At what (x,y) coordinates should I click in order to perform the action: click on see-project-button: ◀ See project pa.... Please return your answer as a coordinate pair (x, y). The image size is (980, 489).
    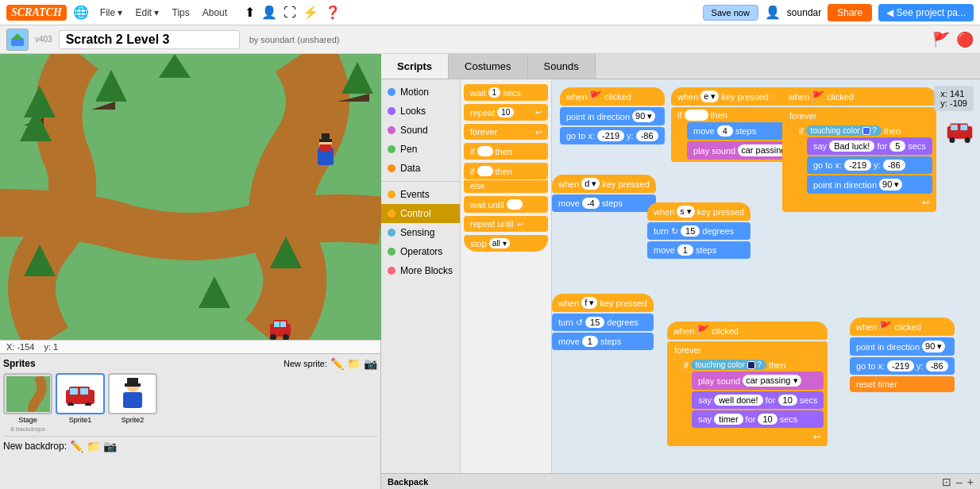
    Looking at the image, I should click on (926, 13).